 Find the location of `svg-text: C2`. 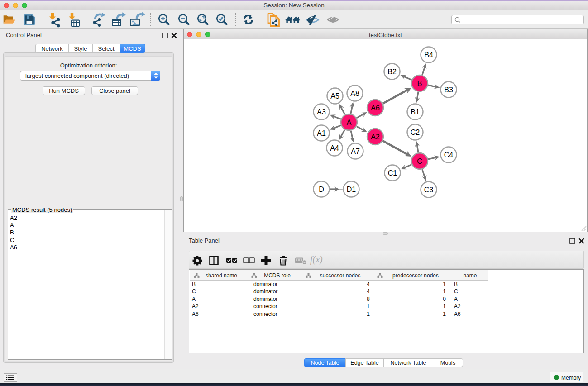

svg-text: C2 is located at coordinates (416, 132).